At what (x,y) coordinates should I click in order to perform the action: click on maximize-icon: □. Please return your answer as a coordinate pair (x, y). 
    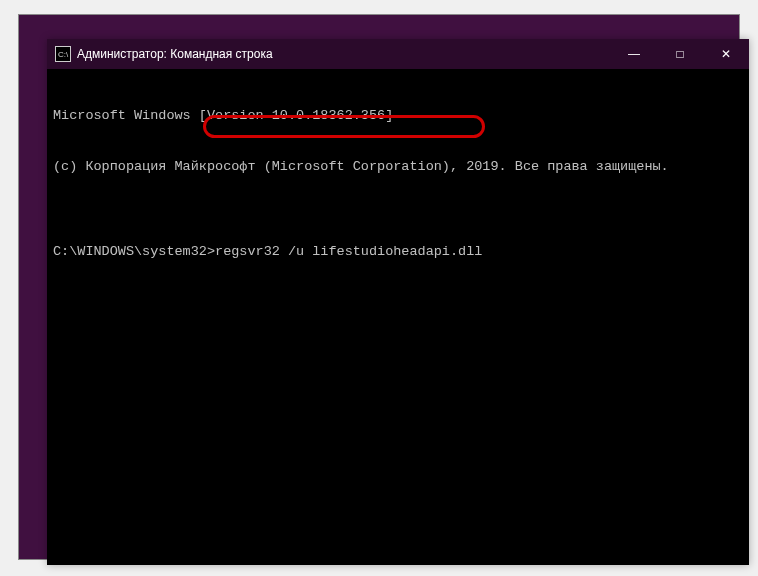
    Looking at the image, I should click on (680, 54).